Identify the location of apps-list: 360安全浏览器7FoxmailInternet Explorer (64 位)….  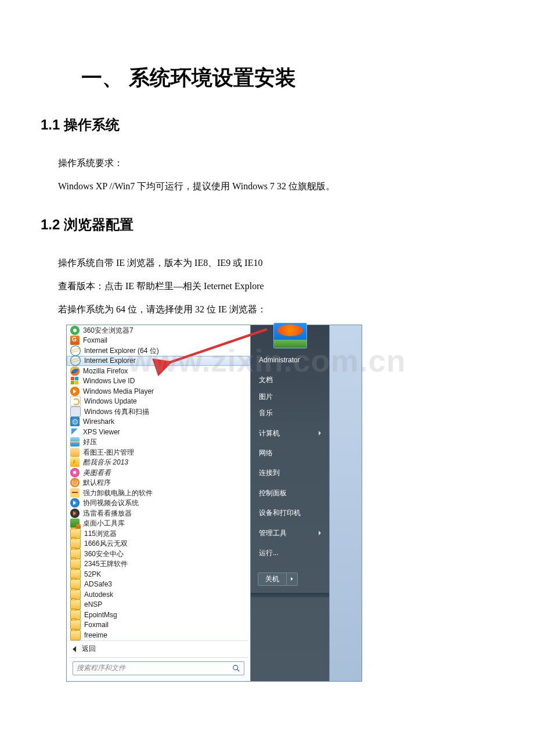
(158, 483).